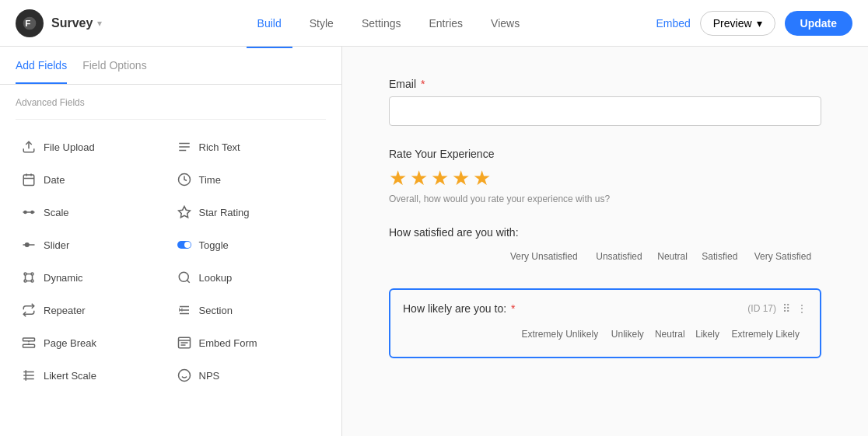  What do you see at coordinates (184, 212) in the screenshot?
I see `star-icon` at bounding box center [184, 212].